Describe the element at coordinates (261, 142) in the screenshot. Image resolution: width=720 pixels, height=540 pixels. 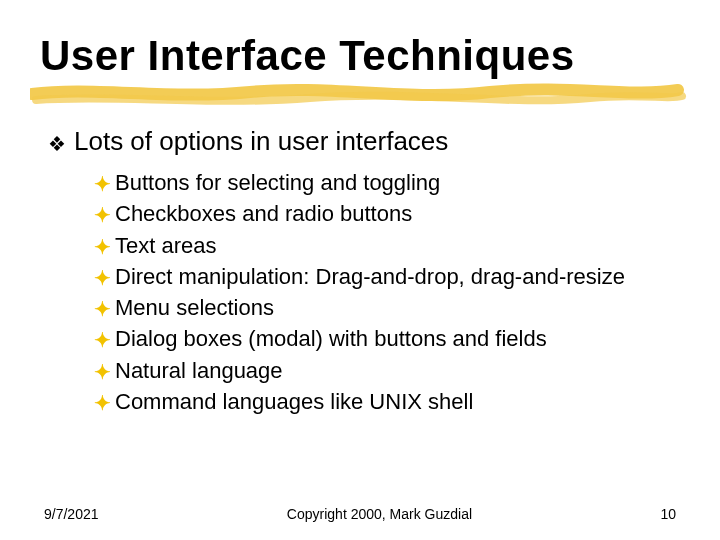
I see `bullet-level1-text: Lots of options in user interfaces` at that location.